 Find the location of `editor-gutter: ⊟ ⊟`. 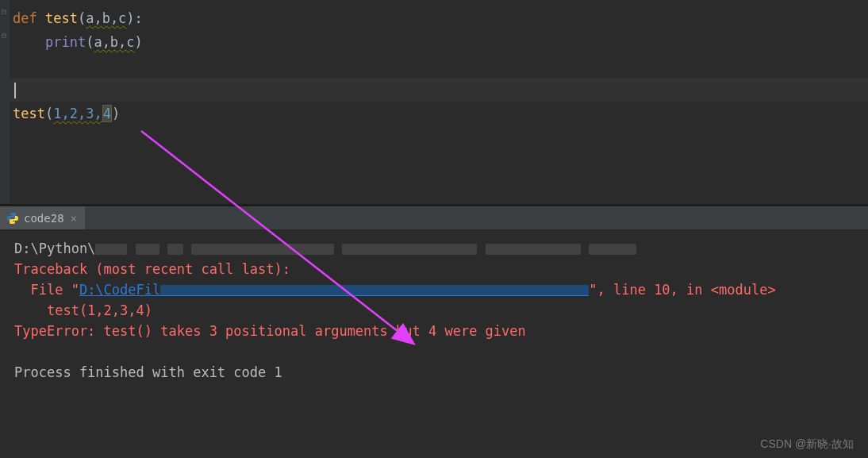

editor-gutter: ⊟ ⊟ is located at coordinates (5, 102).